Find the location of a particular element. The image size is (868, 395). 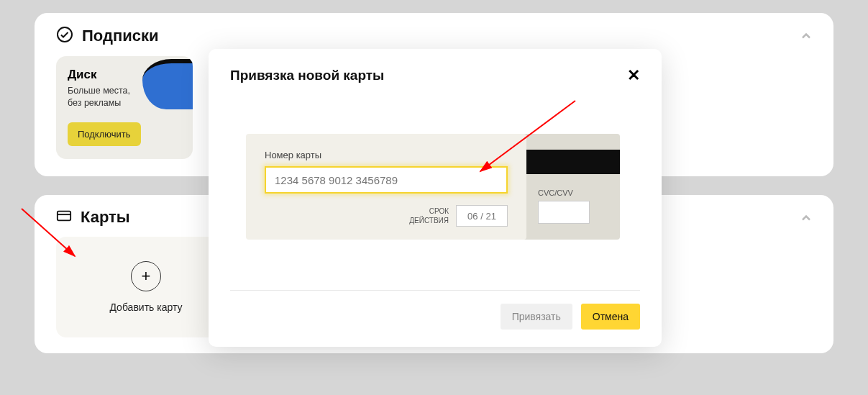

subscriptions-title: Подписки is located at coordinates (121, 36).